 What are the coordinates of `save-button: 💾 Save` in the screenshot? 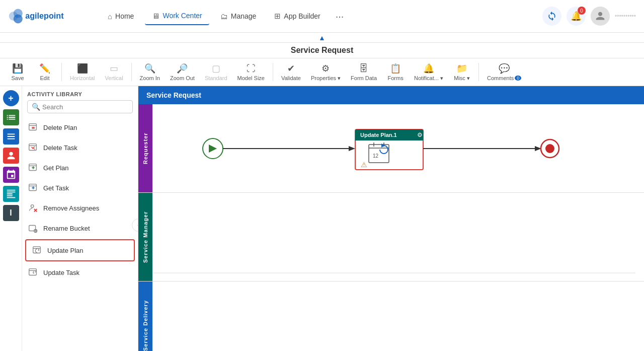 It's located at (18, 72).